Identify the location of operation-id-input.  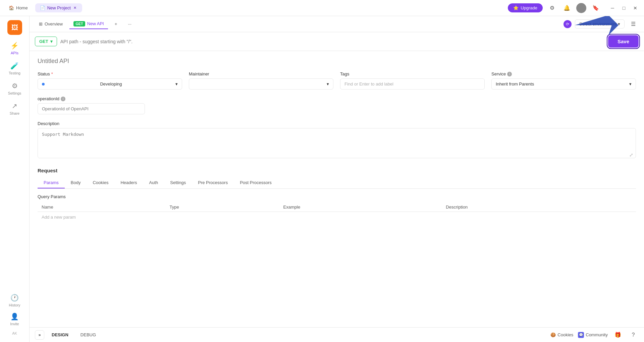
(91, 109).